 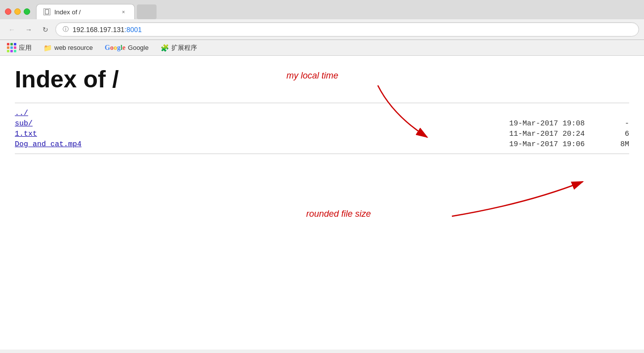 I want to click on active-tab: Index of / ×, so click(x=85, y=12).